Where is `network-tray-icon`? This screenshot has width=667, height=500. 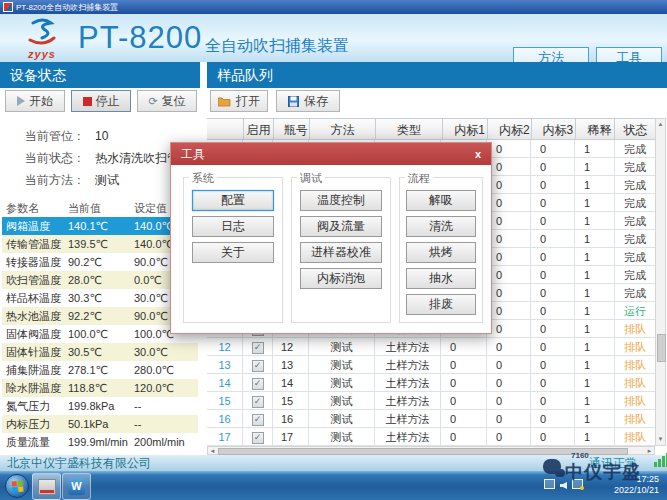
network-tray-icon is located at coordinates (578, 484).